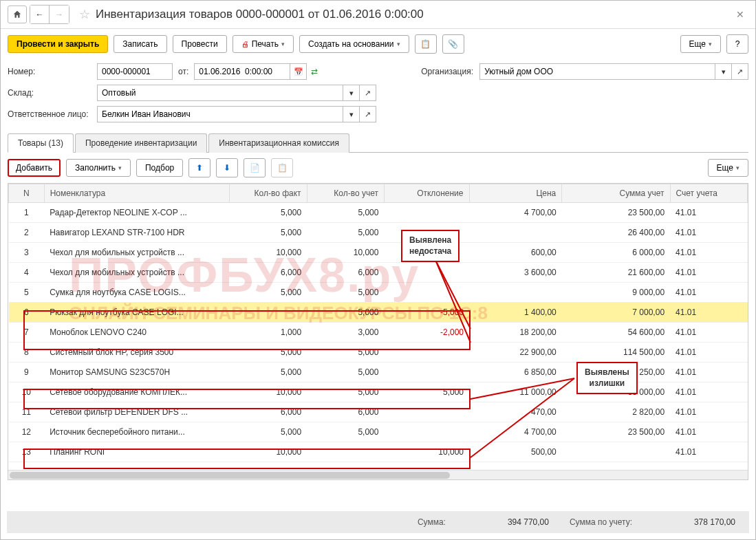 This screenshot has width=756, height=540. What do you see at coordinates (279, 143) in the screenshot?
I see `tab-commission: Инвентаризационная комиссия` at bounding box center [279, 143].